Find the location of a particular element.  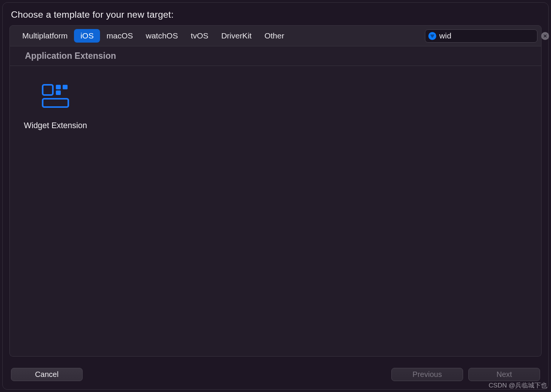

widget-extension-icon is located at coordinates (55, 96).